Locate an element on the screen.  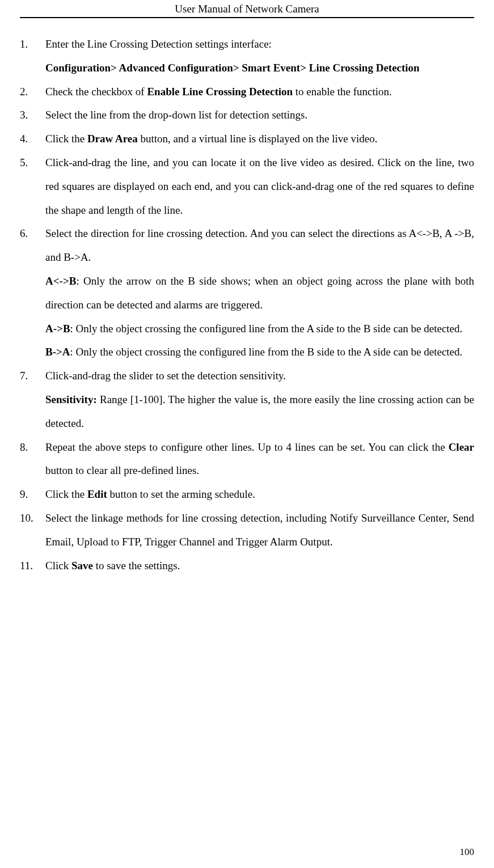
step-10: Select the linkage methods for line cros… is located at coordinates (247, 530).